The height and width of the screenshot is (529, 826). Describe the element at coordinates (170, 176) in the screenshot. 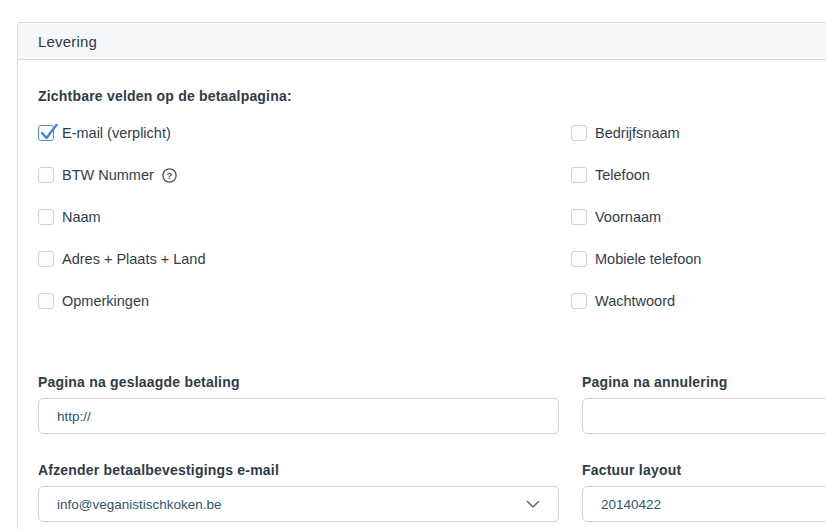

I see `help-icon: ?` at that location.